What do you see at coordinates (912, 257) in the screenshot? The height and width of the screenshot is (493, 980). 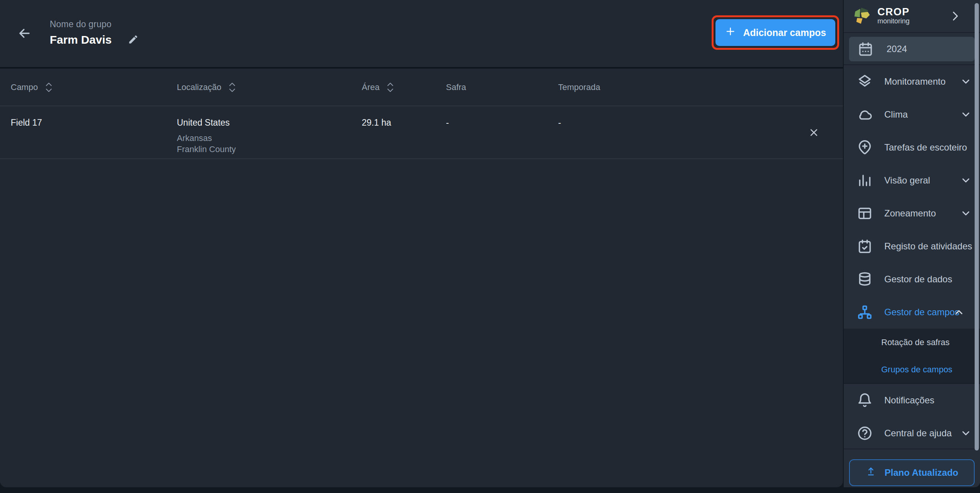 I see `sidebar-nav: Monitoramento Clima Tarefas de escotei` at bounding box center [912, 257].